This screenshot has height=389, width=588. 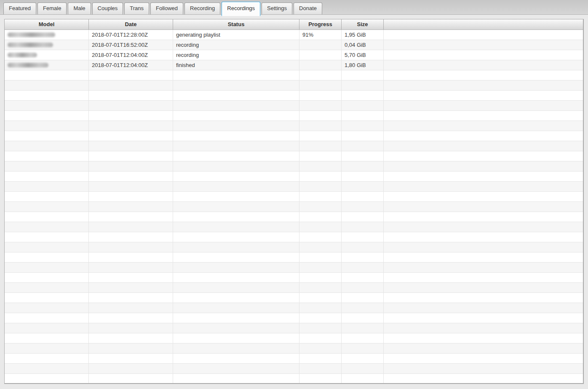 What do you see at coordinates (294, 45) in the screenshot?
I see `table-row: 2018-07-01T16:52:00Zrecording0,04 GiB` at bounding box center [294, 45].